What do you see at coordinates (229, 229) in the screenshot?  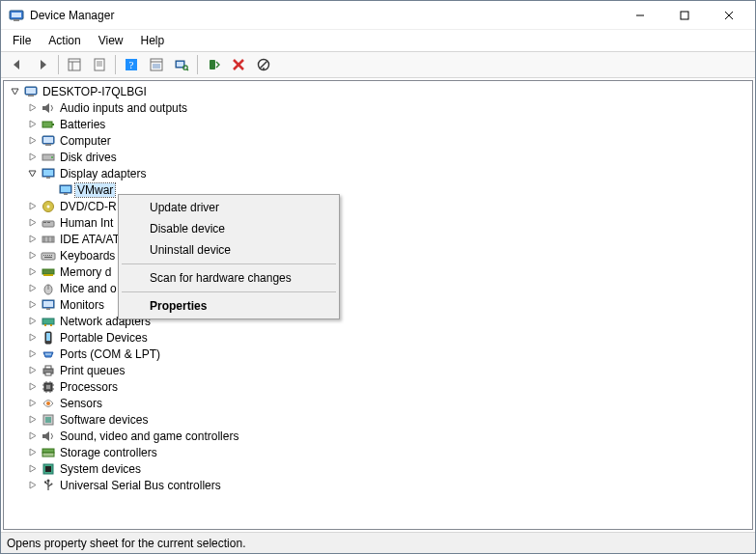 I see `ctx-disable-device: Disable device` at bounding box center [229, 229].